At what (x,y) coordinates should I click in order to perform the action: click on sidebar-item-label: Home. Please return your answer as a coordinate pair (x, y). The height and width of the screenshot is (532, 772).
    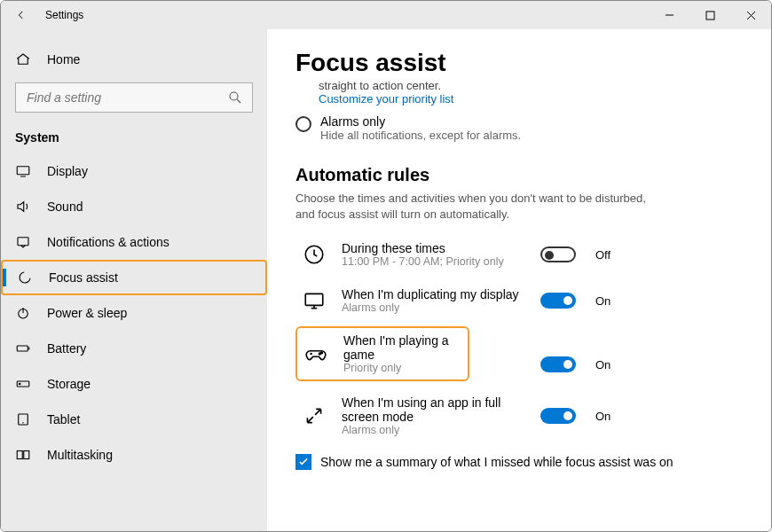
    Looking at the image, I should click on (64, 59).